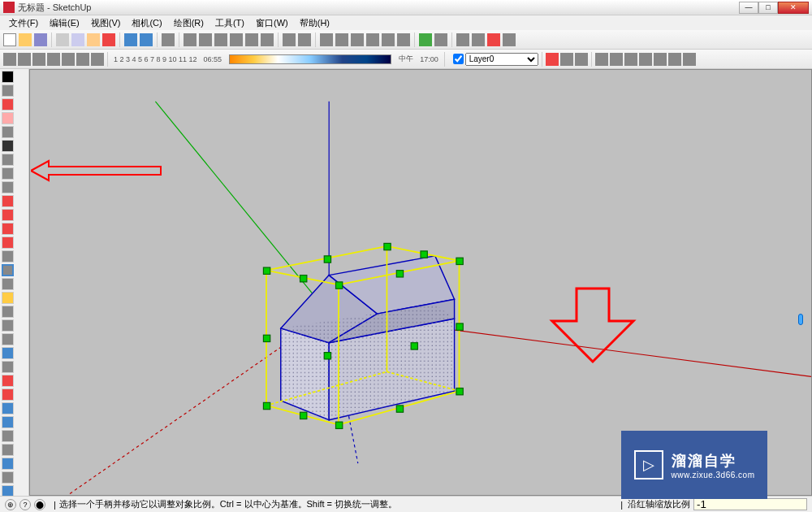 Image resolution: width=812 pixels, height=512 pixels. I want to click on section-display-icon, so click(567, 59).